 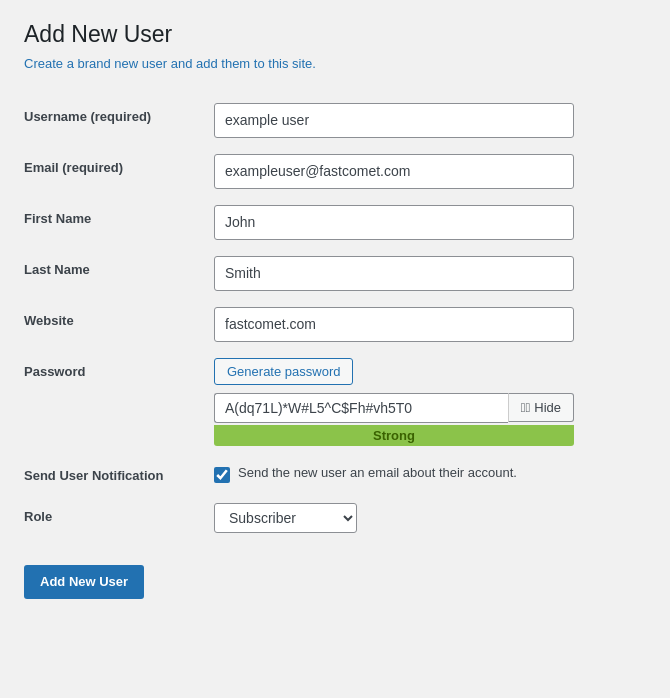 What do you see at coordinates (335, 172) in the screenshot?
I see `email-row: Email (required)` at bounding box center [335, 172].